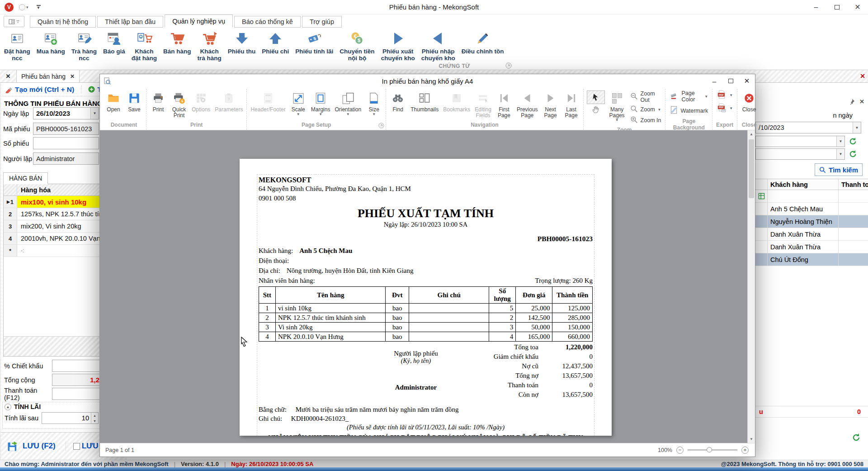  What do you see at coordinates (551, 104) in the screenshot?
I see `toolbar-item-next-page: Next Page` at bounding box center [551, 104].